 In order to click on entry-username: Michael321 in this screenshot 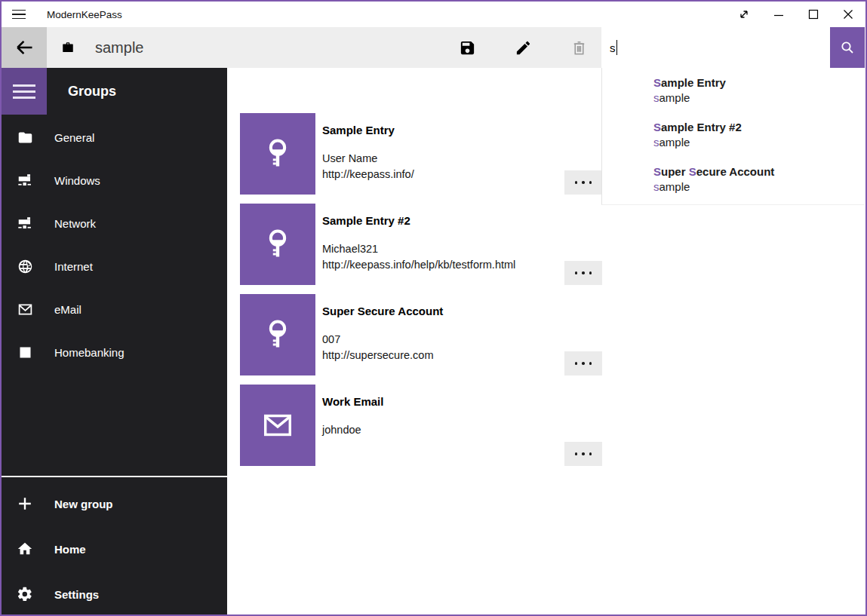, I will do `click(419, 249)`.